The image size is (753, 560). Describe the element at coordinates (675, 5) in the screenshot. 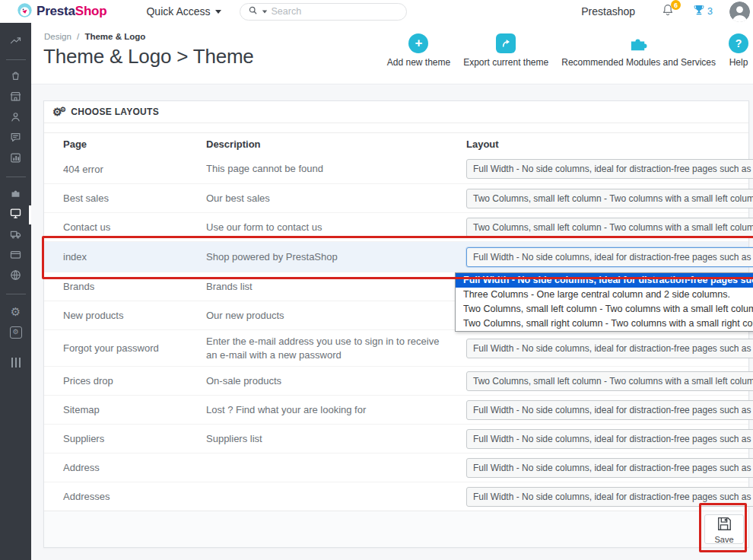

I see `notification-badge: 6` at that location.